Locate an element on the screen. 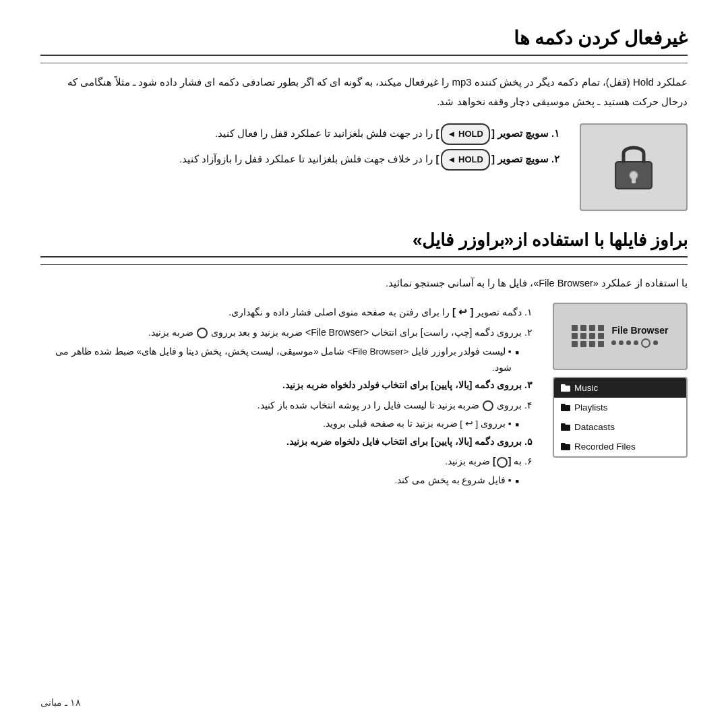 This screenshot has width=728, height=728. lock-illustration-row: ۱. سویچ تصویر [◄ HOLD] را در جهت فلش بلغ… is located at coordinates (364, 167).